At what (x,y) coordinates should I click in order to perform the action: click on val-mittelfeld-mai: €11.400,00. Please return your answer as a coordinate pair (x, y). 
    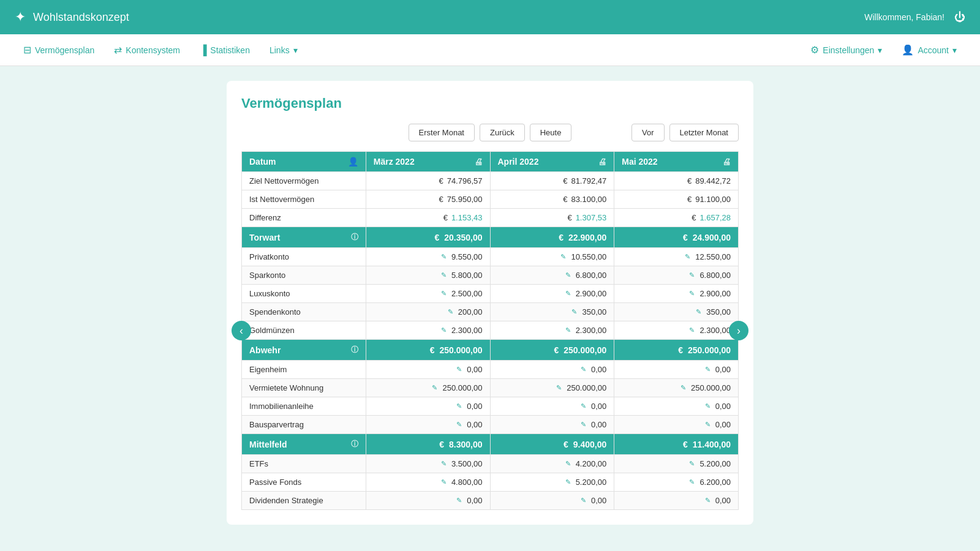
    Looking at the image, I should click on (676, 444).